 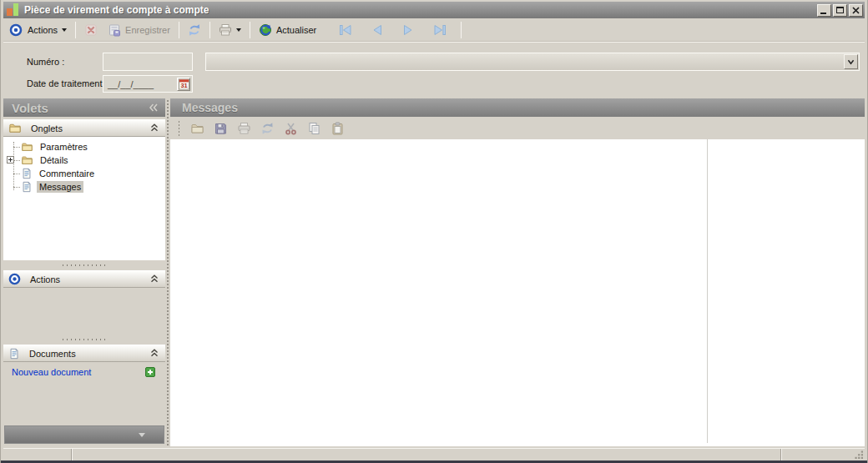 I want to click on scissors-icon, so click(x=290, y=128).